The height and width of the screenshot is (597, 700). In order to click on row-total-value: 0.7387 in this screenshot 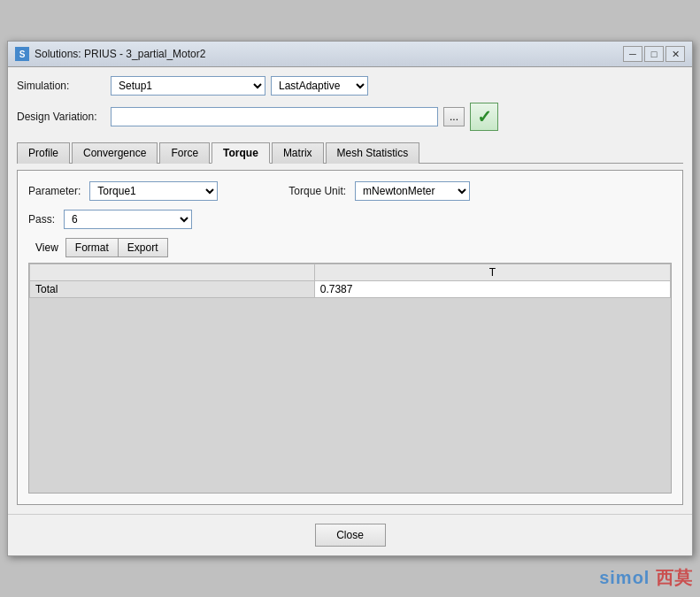, I will do `click(492, 290)`.